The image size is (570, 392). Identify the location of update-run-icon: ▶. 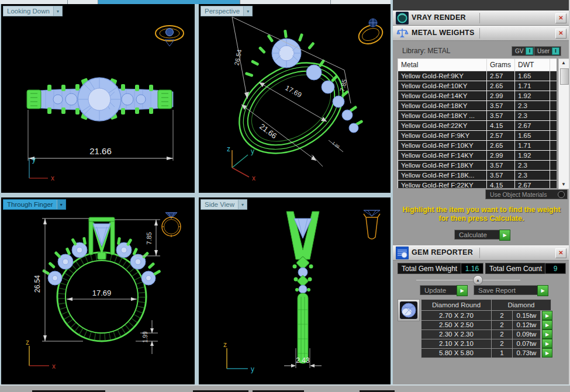
(462, 291).